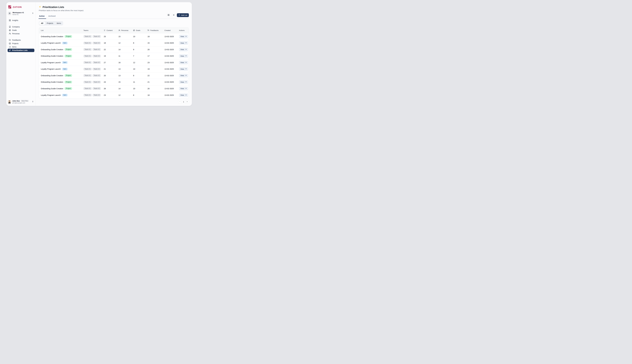 The height and width of the screenshot is (364, 632). Describe the element at coordinates (156, 56) in the screenshot. I see `feedbacks-count: 17` at that location.